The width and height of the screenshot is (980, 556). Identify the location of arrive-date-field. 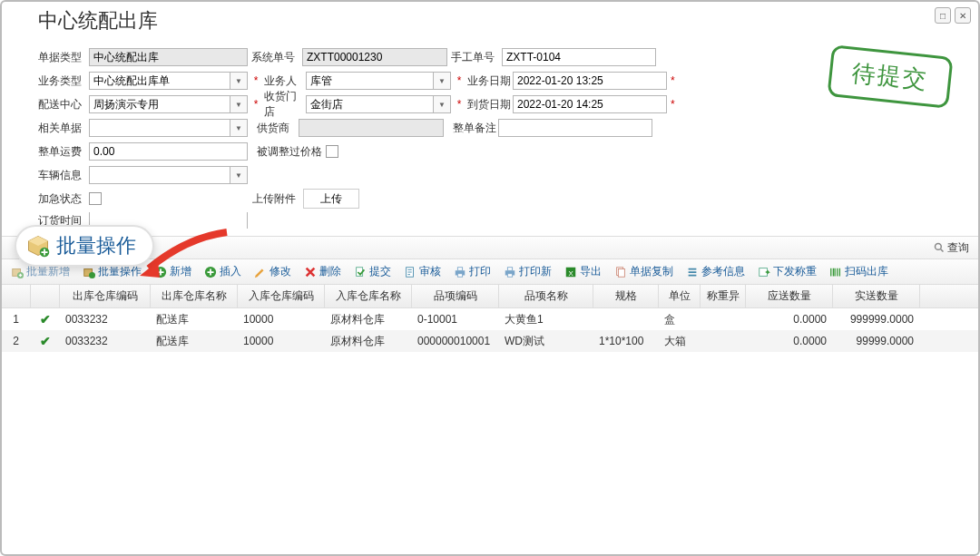
(590, 104).